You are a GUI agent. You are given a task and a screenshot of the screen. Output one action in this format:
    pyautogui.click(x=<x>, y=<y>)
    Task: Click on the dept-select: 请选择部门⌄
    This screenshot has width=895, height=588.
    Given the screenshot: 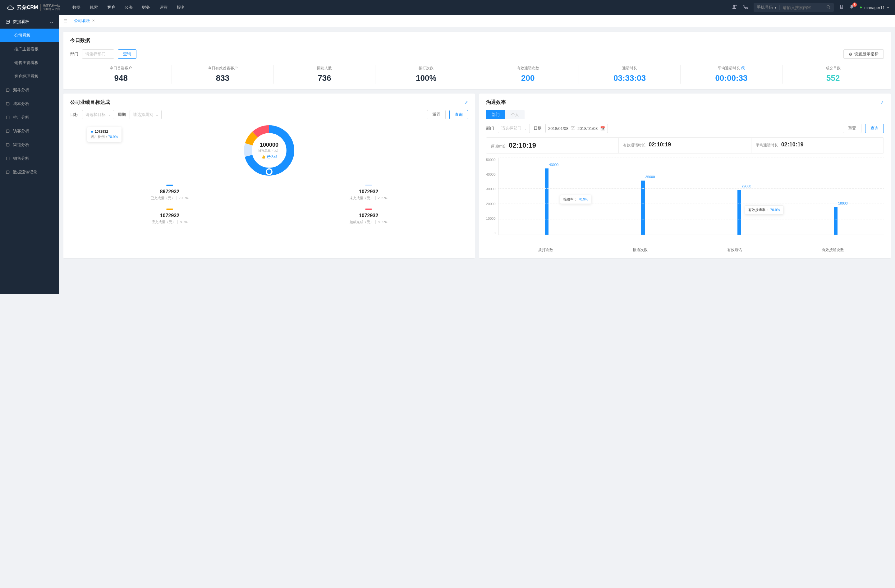 What is the action you would take?
    pyautogui.click(x=98, y=54)
    